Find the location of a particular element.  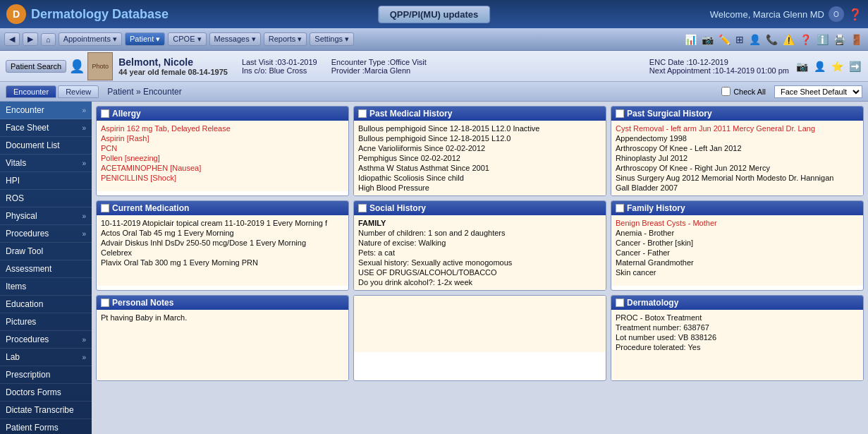

sidebar-item-items: Items is located at coordinates (46, 287).